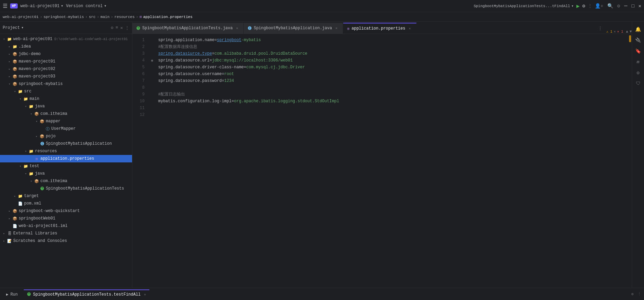  I want to click on bottom-tab-run: ▶ Run, so click(12, 294).